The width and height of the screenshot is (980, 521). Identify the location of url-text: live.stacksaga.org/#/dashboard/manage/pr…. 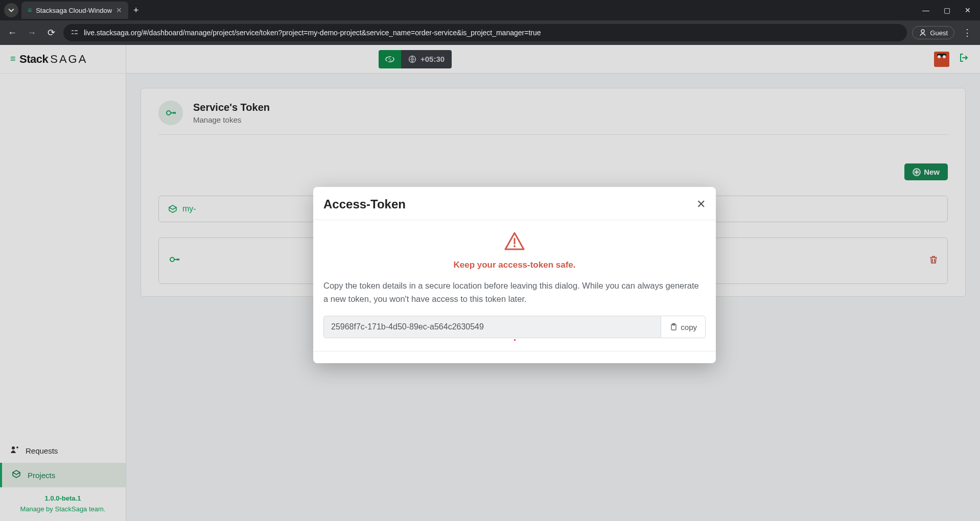
(313, 33).